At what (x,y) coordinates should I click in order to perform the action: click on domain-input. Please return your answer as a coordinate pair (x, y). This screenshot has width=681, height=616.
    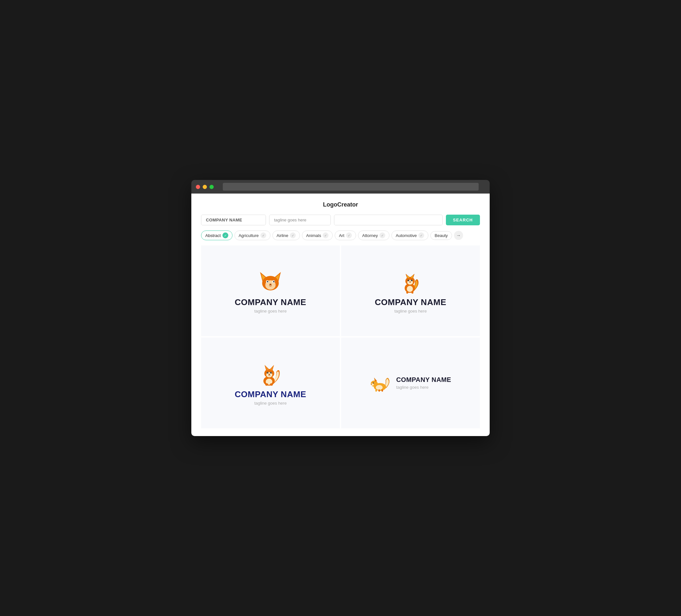
    Looking at the image, I should click on (388, 220).